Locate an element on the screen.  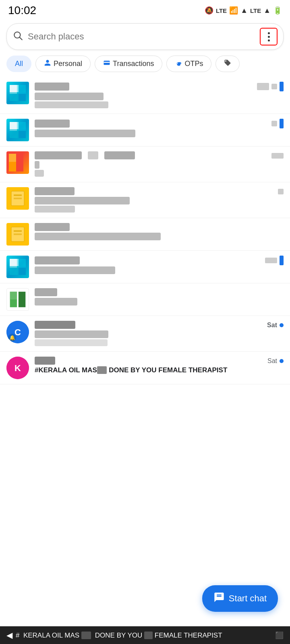
email-item: ███ █ ██ ██ ████ ██████████████ is located at coordinates (145, 130).